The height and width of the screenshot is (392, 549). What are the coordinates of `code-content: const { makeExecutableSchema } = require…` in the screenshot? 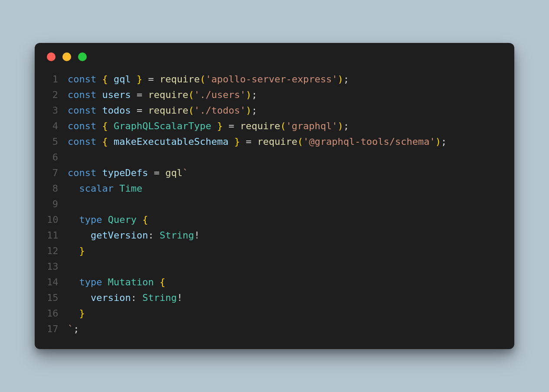 It's located at (257, 142).